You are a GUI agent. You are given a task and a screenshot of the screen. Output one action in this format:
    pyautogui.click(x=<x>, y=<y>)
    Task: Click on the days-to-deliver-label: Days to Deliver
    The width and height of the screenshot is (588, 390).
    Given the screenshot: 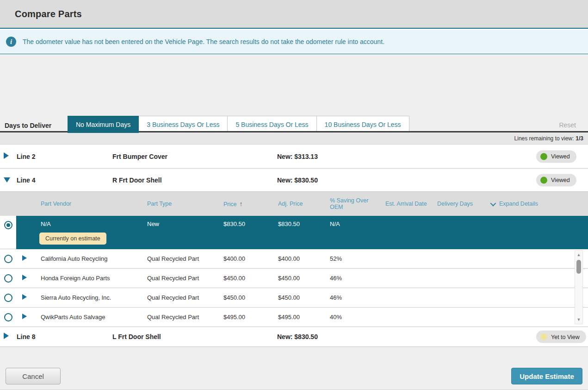 What is the action you would take?
    pyautogui.click(x=28, y=126)
    